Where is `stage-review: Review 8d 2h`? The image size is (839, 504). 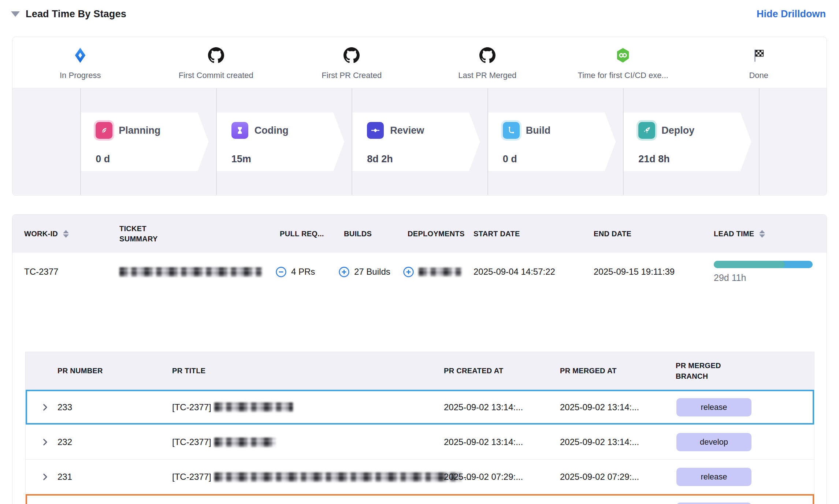 stage-review: Review 8d 2h is located at coordinates (416, 142).